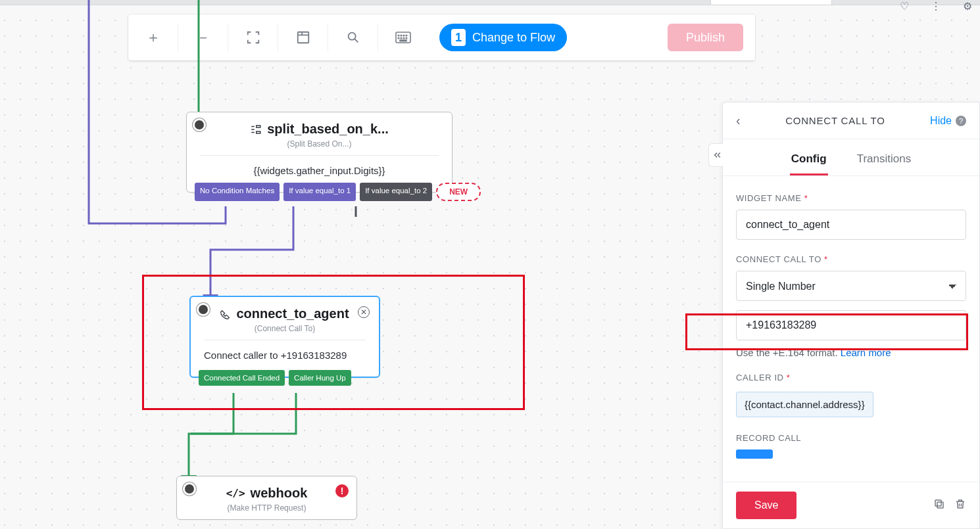 The width and height of the screenshot is (980, 529). Describe the element at coordinates (279, 493) in the screenshot. I see `widget-title: webhook` at that location.